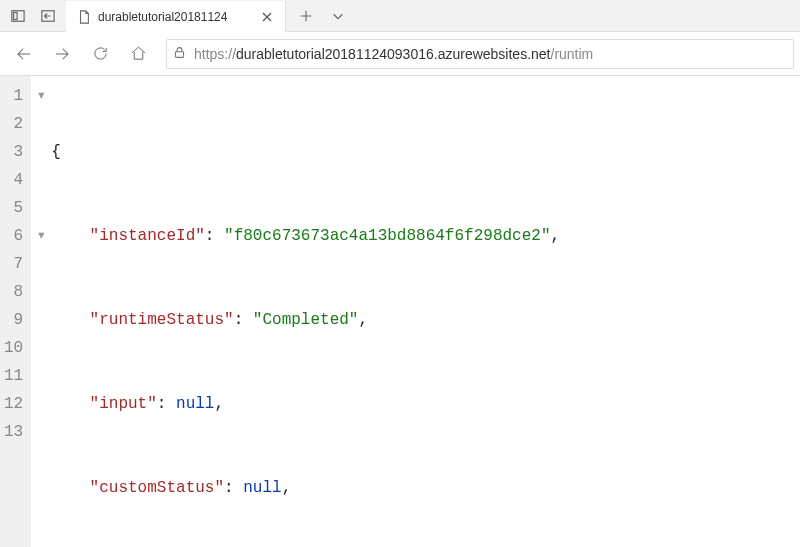  I want to click on browser-tab: durabletutorial20181124, so click(176, 16).